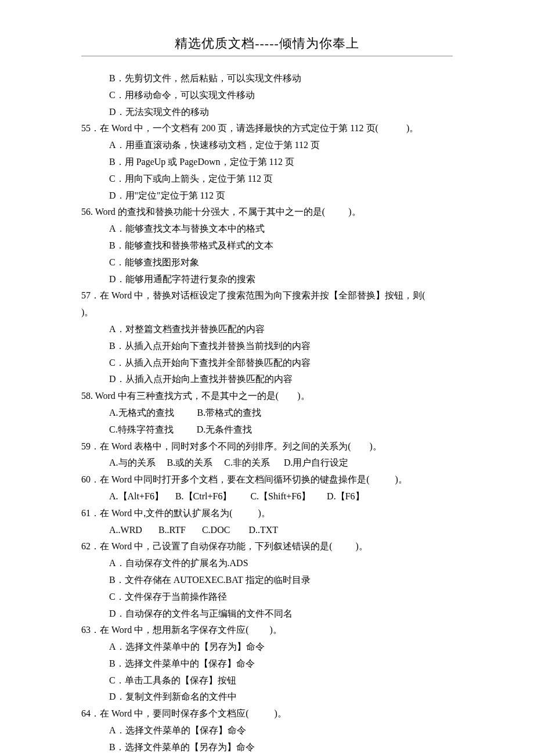 This screenshot has height=756, width=534. Describe the element at coordinates (267, 748) in the screenshot. I see `option-line: B．选择文件菜单的【另存为】命令` at that location.